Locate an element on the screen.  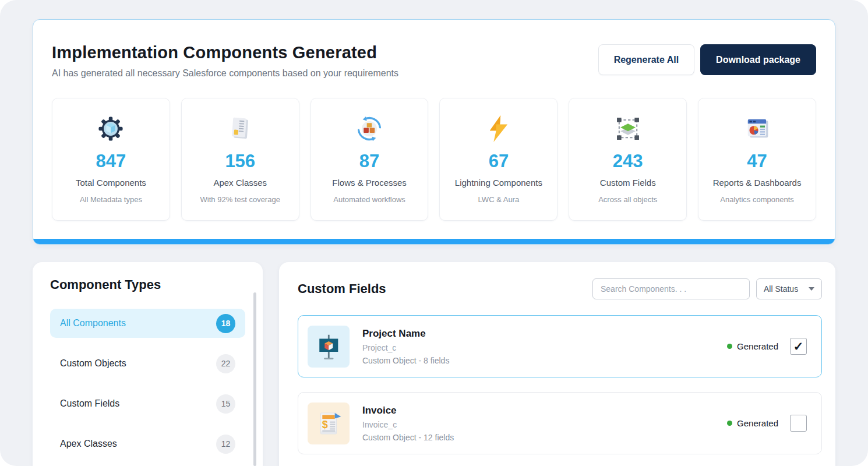
sidebar-item-apex-classes: Apex Classes 12 is located at coordinates (148, 444).